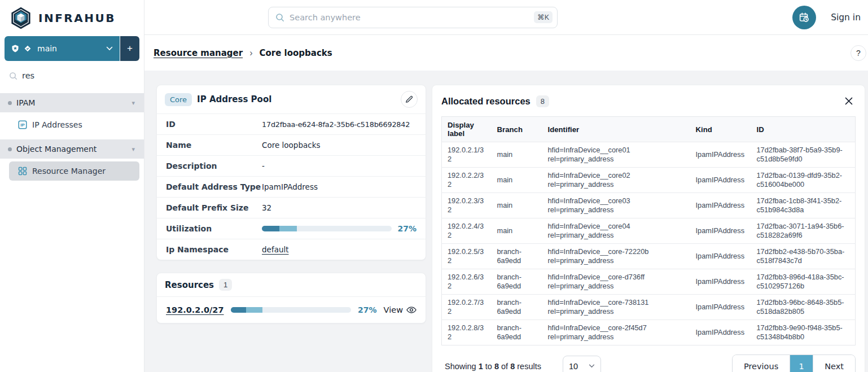 This screenshot has height=372, width=868. I want to click on previous-page-button: Previous, so click(761, 364).